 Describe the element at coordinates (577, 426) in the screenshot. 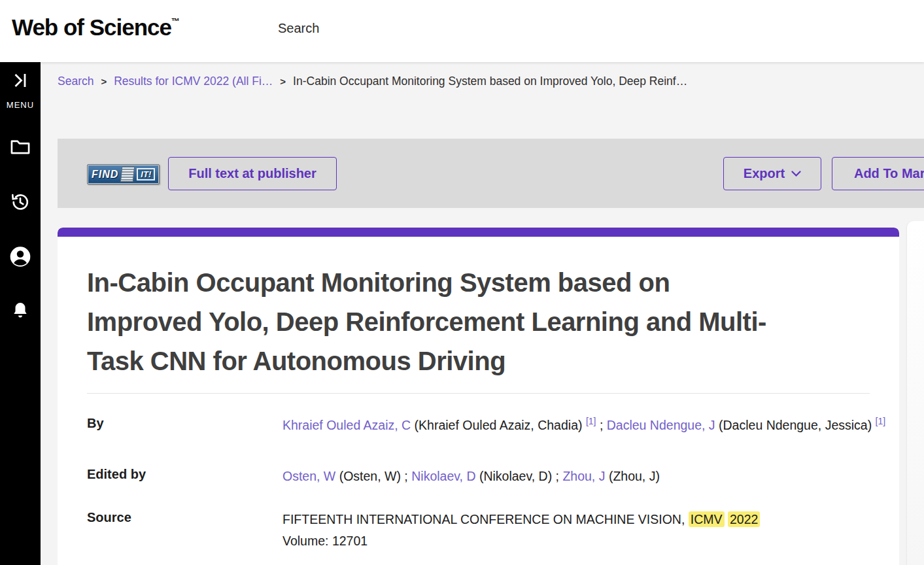

I see `authors-line: Khraief Ouled Azaiz, C (Khraief Ouled Az…` at that location.